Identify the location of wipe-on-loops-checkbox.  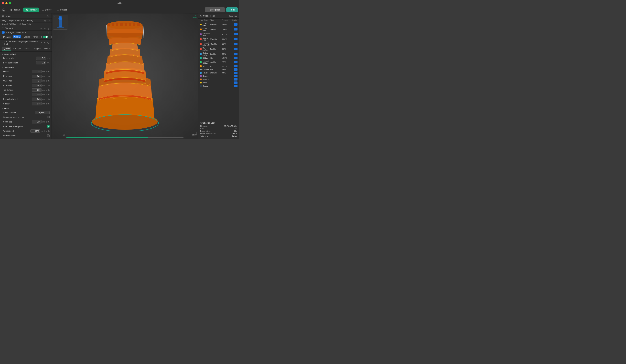
(48, 135).